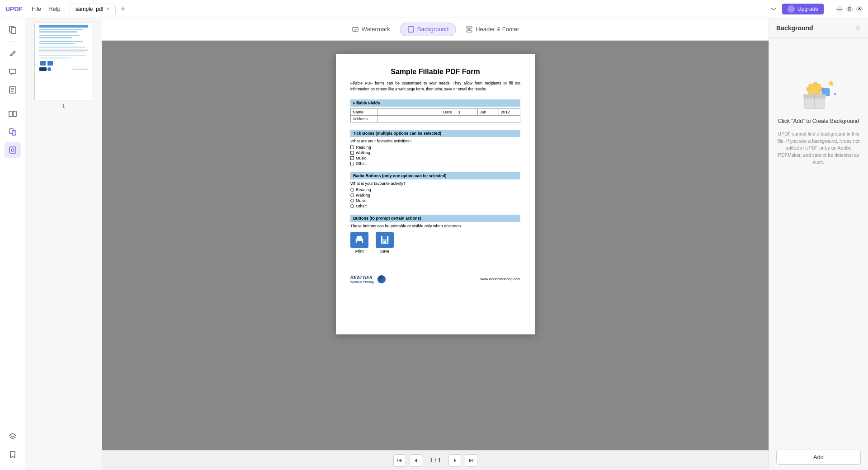 The image size is (868, 470). What do you see at coordinates (435, 116) in the screenshot?
I see `pdf-form-table: Name Date 1 Jan 2012 Address` at bounding box center [435, 116].